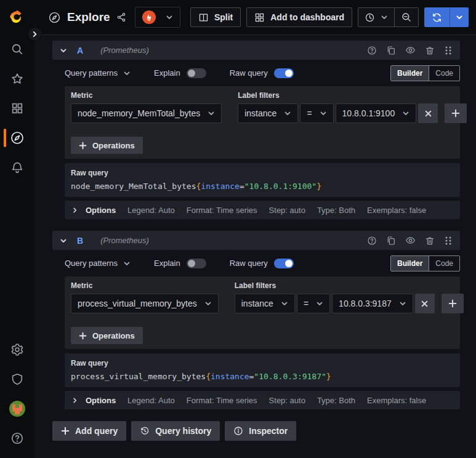  I want to click on starred-icon, so click(17, 79).